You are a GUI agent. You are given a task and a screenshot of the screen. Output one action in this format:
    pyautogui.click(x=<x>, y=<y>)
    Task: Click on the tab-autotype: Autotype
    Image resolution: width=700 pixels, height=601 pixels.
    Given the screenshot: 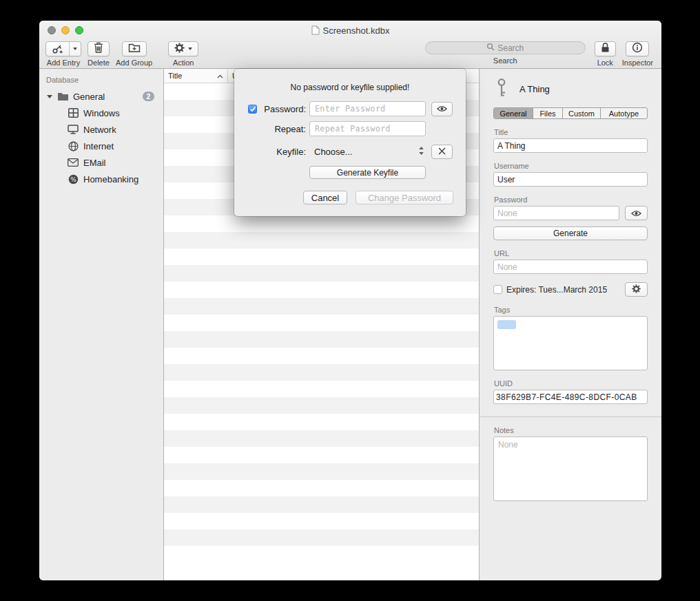 What is the action you would take?
    pyautogui.click(x=624, y=113)
    